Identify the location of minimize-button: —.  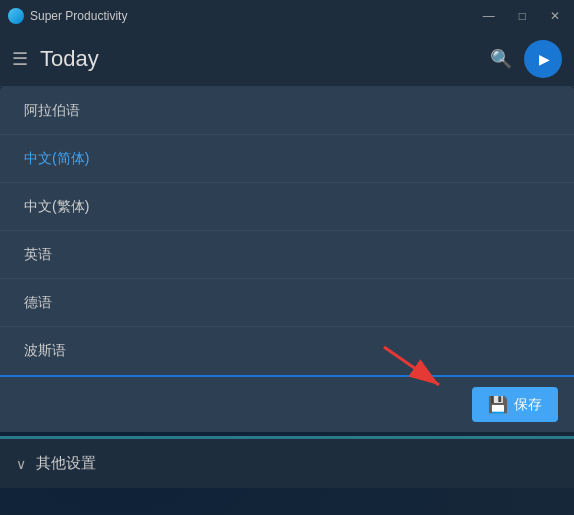
(489, 16).